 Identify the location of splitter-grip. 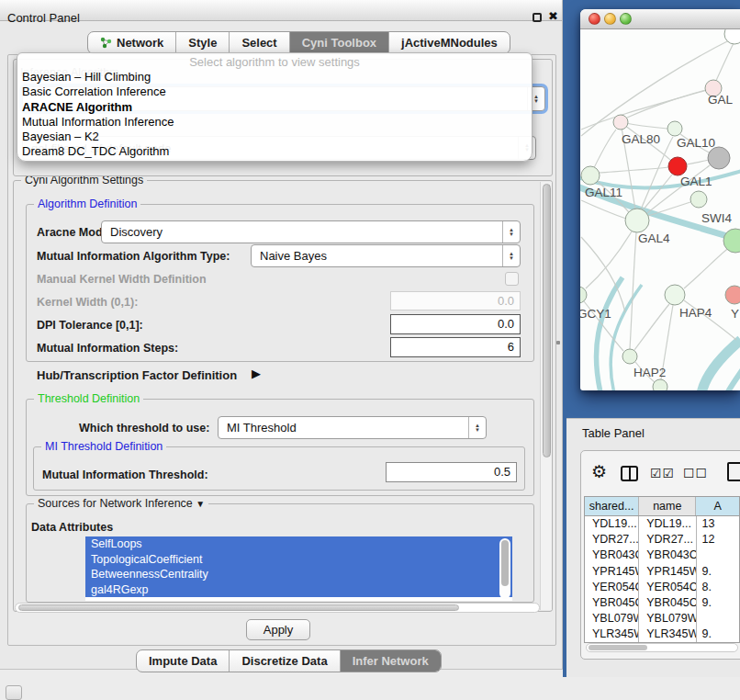
(558, 343).